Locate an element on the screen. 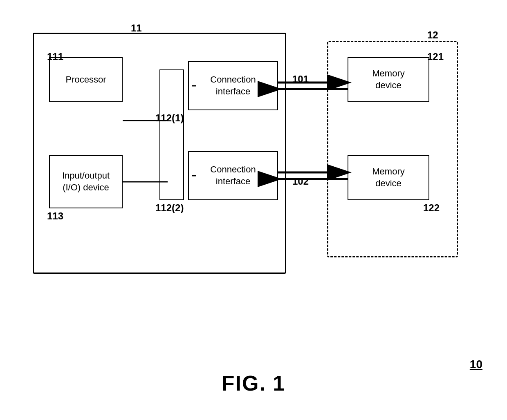  label-ref-112-2: 112(2) is located at coordinates (169, 208).